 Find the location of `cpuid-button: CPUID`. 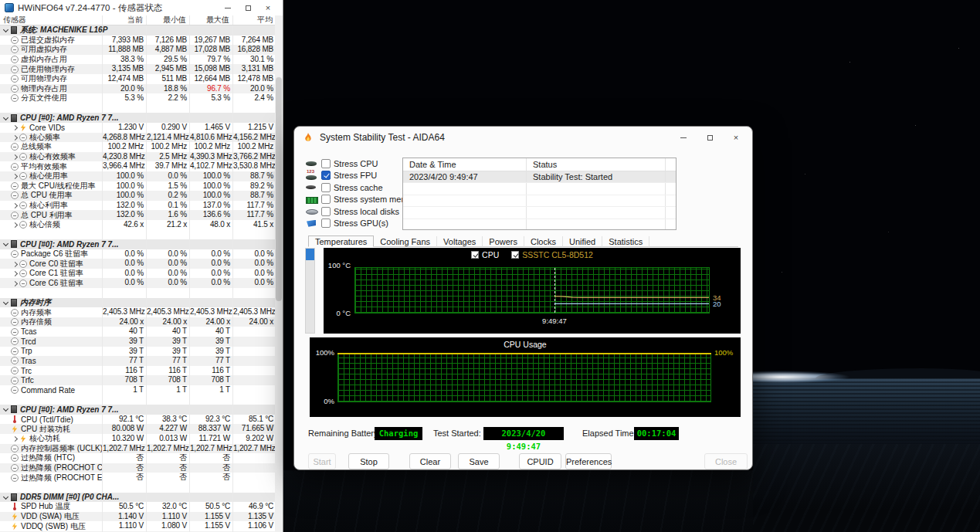

cpuid-button: CPUID is located at coordinates (541, 462).